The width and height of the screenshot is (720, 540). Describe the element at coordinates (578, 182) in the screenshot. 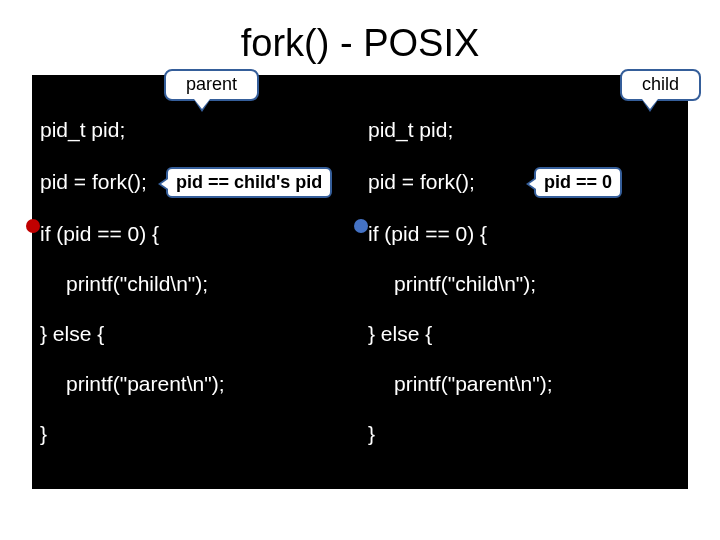

I see `child-pid-callout: pid == 0` at that location.